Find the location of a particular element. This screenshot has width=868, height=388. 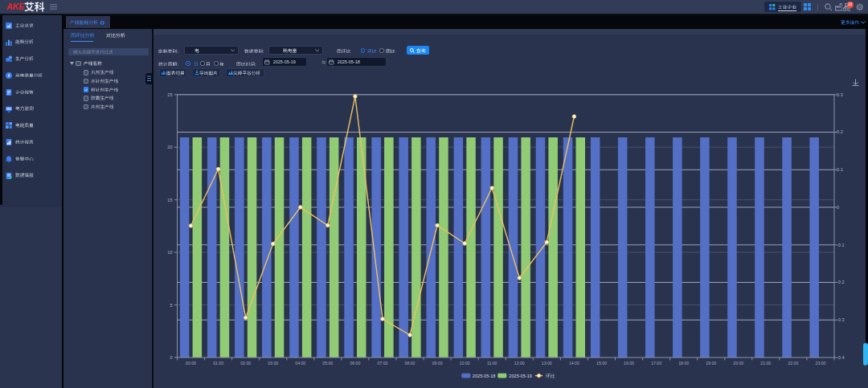

svg-text: -0.1 is located at coordinates (841, 245).